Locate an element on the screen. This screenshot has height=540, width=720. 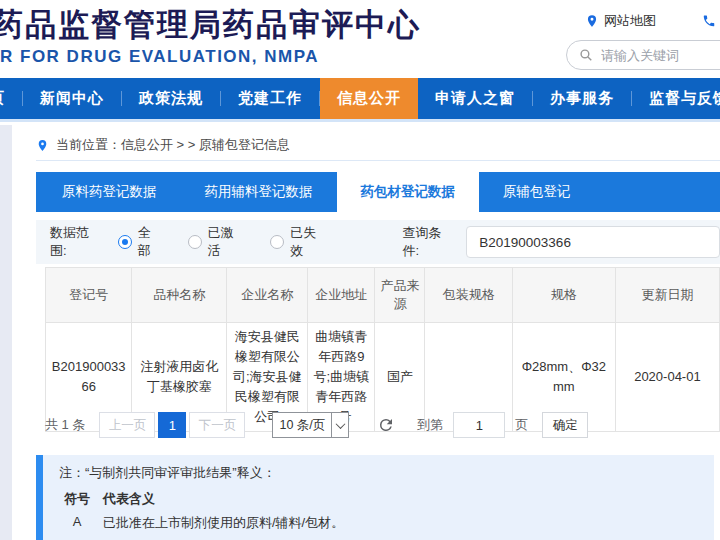
col-spec: 规格 is located at coordinates (564, 296).